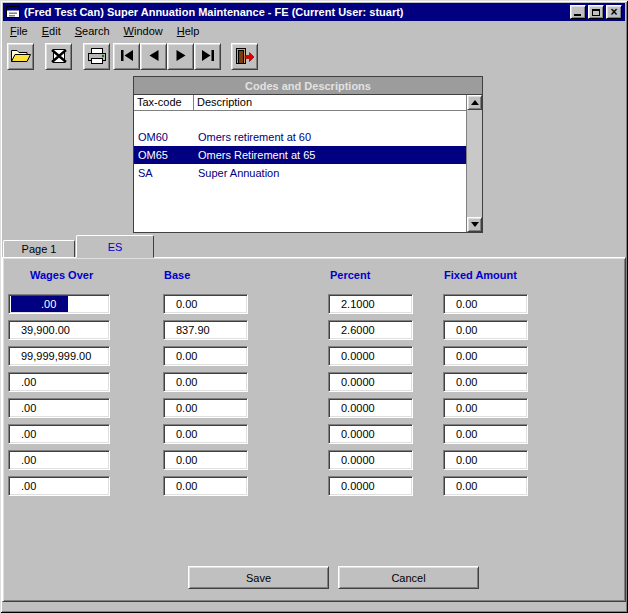 This screenshot has height=613, width=628. What do you see at coordinates (474, 102) in the screenshot?
I see `scroll-up-button` at bounding box center [474, 102].